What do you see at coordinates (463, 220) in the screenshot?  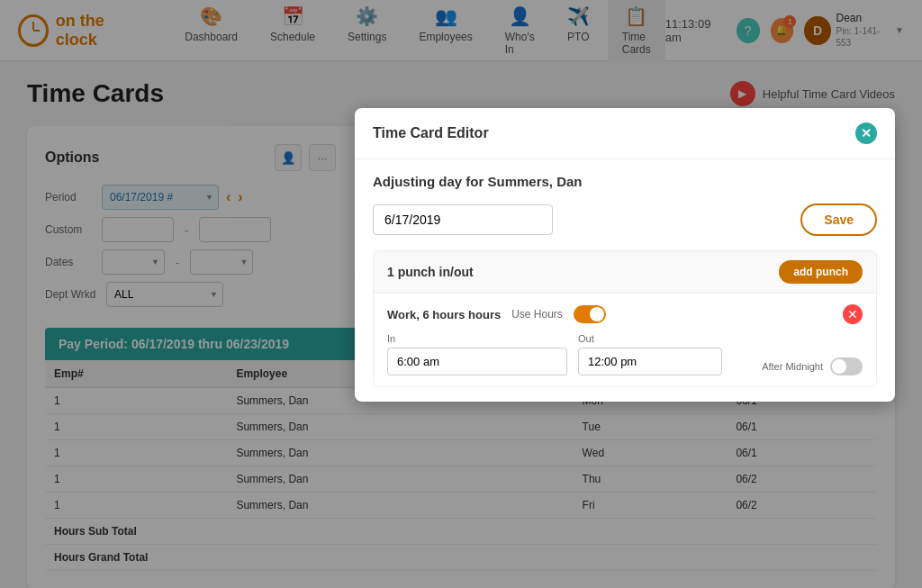 I see `modal-date-input` at bounding box center [463, 220].